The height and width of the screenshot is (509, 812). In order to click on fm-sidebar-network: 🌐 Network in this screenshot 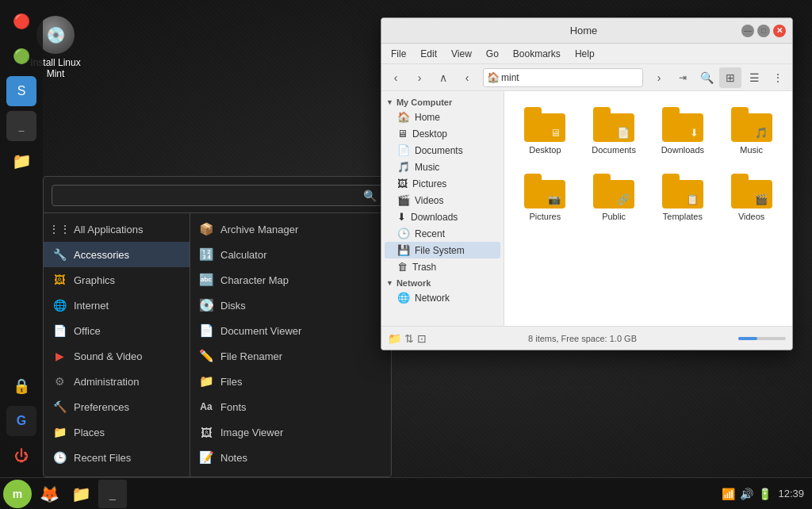, I will do `click(442, 298)`.